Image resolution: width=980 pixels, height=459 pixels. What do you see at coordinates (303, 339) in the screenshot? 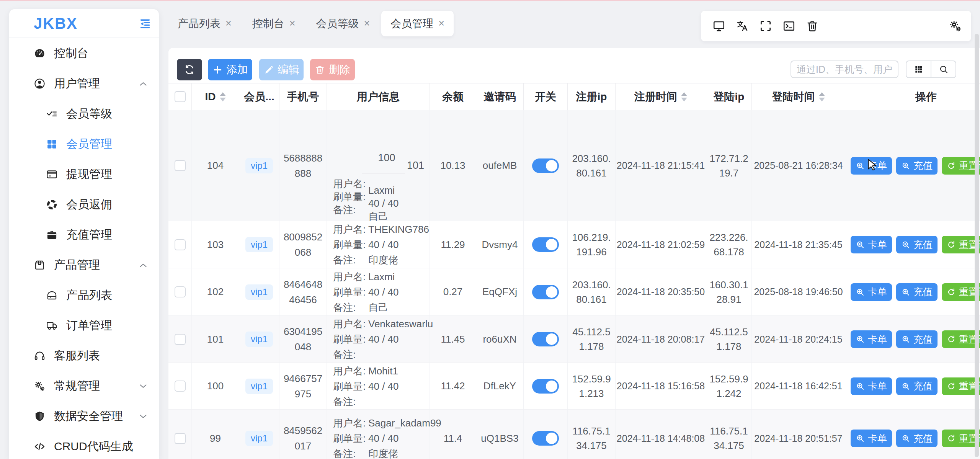
I see `phone-number: 6304195048` at bounding box center [303, 339].